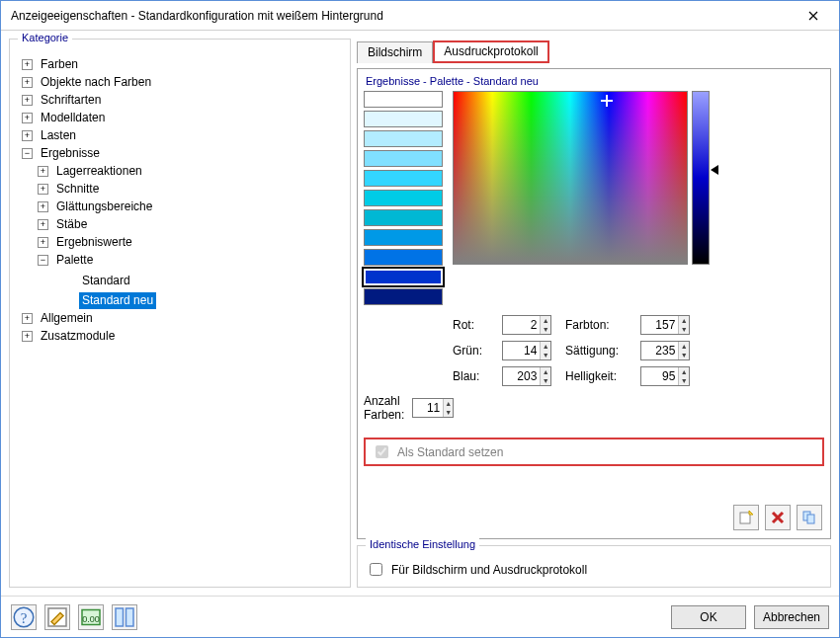 This screenshot has width=840, height=638. I want to click on color-picker-area, so click(581, 198).